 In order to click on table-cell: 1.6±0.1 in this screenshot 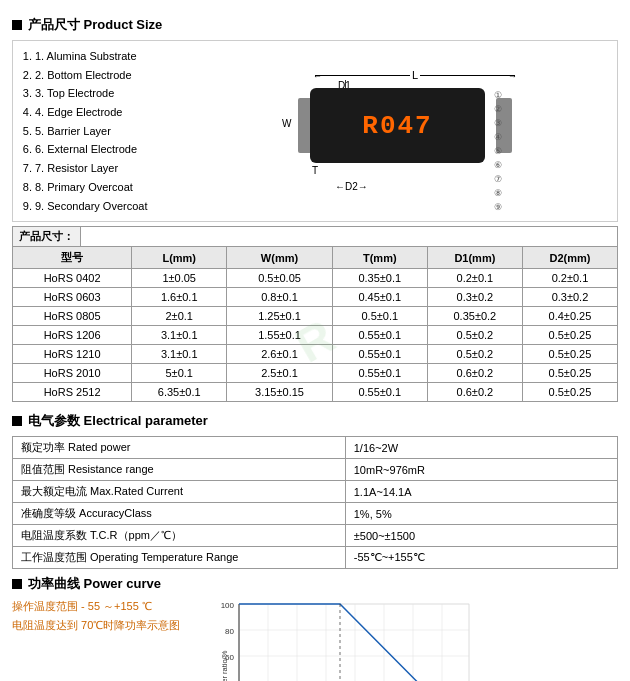, I will do `click(180, 298)`.